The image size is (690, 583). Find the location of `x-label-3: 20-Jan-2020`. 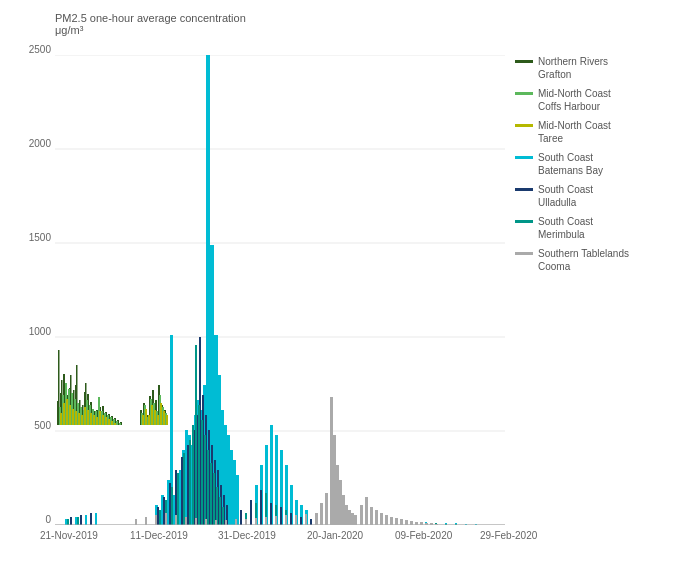

x-label-3: 20-Jan-2020 is located at coordinates (335, 536).